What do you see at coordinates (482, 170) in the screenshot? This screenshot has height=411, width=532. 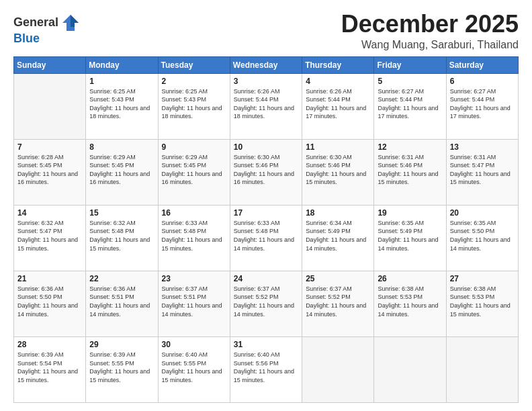 I see `cell-info: Sunrise: 6:31 AM Sunset: 5:47 PM Dayligh…` at bounding box center [482, 170].